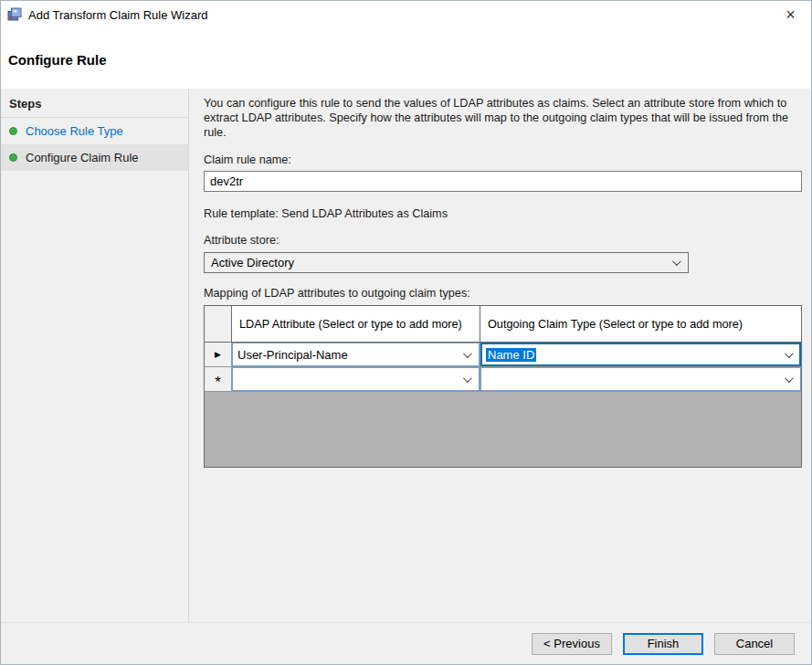  What do you see at coordinates (641, 379) in the screenshot?
I see `outgoing-claim-type-select` at bounding box center [641, 379].